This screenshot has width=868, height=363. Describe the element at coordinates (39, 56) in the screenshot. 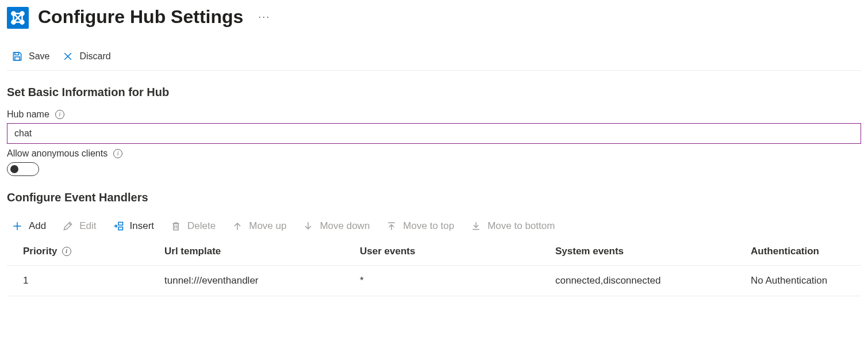

I see `save-label: Save` at that location.